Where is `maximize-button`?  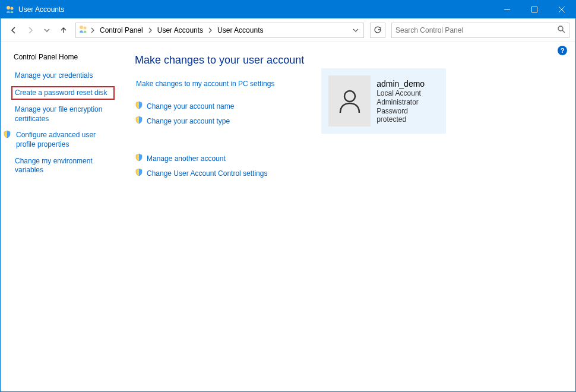 maximize-button is located at coordinates (534, 10).